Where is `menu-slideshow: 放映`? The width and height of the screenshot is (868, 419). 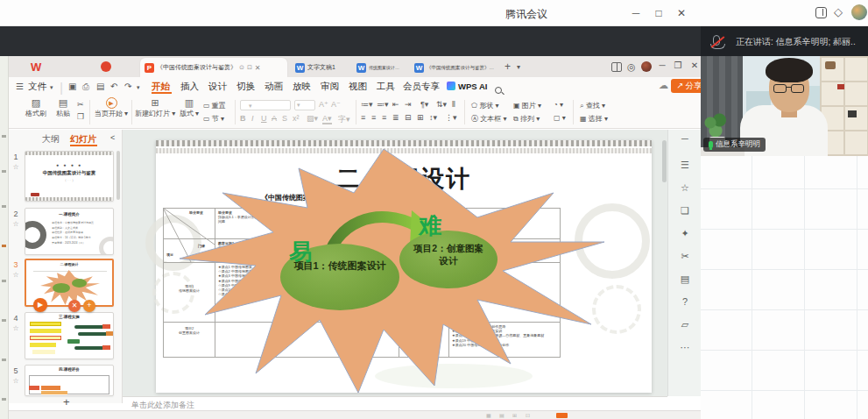
menu-slideshow: 放映 is located at coordinates (301, 87).